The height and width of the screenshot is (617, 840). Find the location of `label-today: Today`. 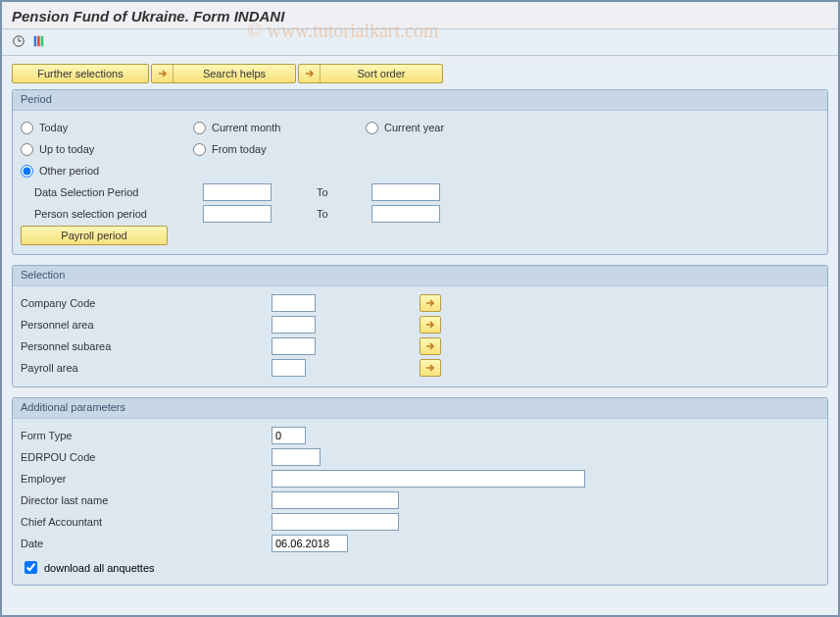

label-today: Today is located at coordinates (53, 128).